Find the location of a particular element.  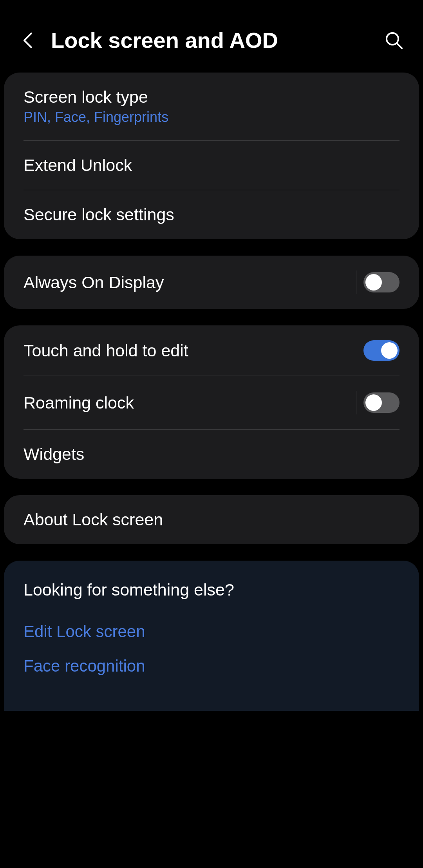

secure-lock-settings-title: Secure lock settings is located at coordinates (99, 215).